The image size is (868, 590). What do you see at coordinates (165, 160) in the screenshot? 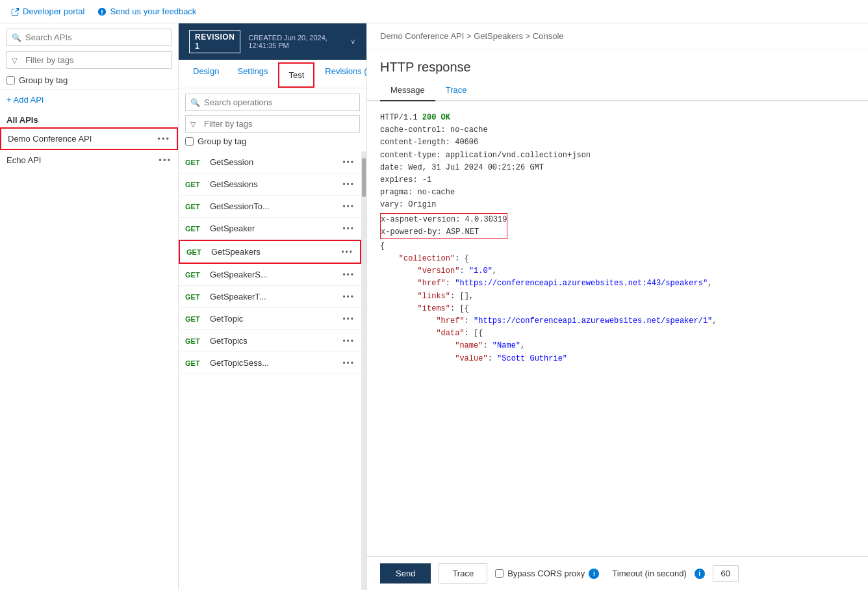
I see `api-item-echo-menu: •••` at bounding box center [165, 160].